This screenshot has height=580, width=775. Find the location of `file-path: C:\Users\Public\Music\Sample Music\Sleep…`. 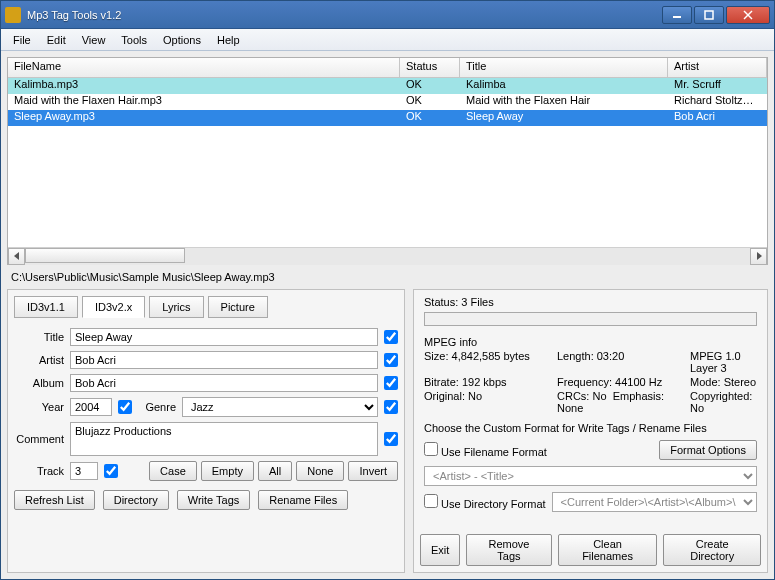

file-path: C:\Users\Public\Music\Sample Music\Sleep… is located at coordinates (388, 277).